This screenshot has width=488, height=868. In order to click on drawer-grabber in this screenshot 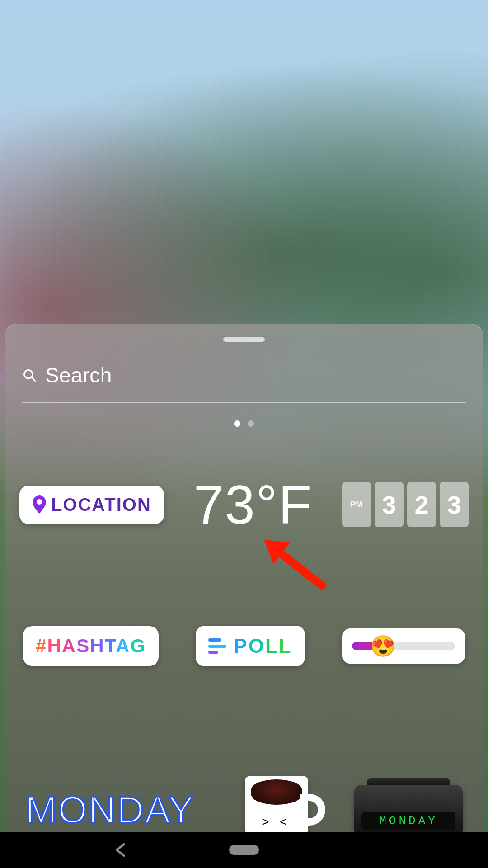, I will do `click(244, 340)`.